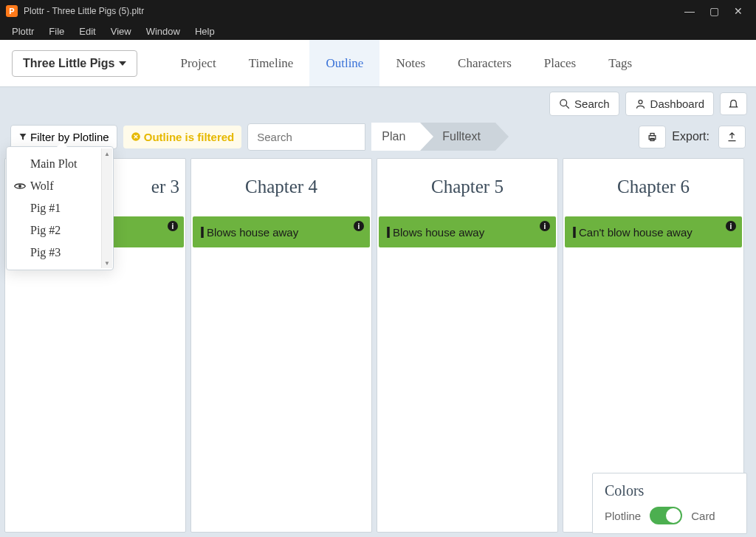  Describe the element at coordinates (60, 208) in the screenshot. I see `filter-option-pig1: Pig #1` at that location.